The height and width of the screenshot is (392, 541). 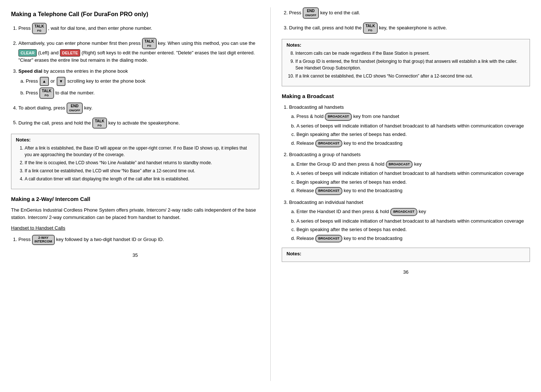 I want to click on broadcast-step1-sub: Press & hold BROADCAST key from one hand…, so click(x=410, y=130).